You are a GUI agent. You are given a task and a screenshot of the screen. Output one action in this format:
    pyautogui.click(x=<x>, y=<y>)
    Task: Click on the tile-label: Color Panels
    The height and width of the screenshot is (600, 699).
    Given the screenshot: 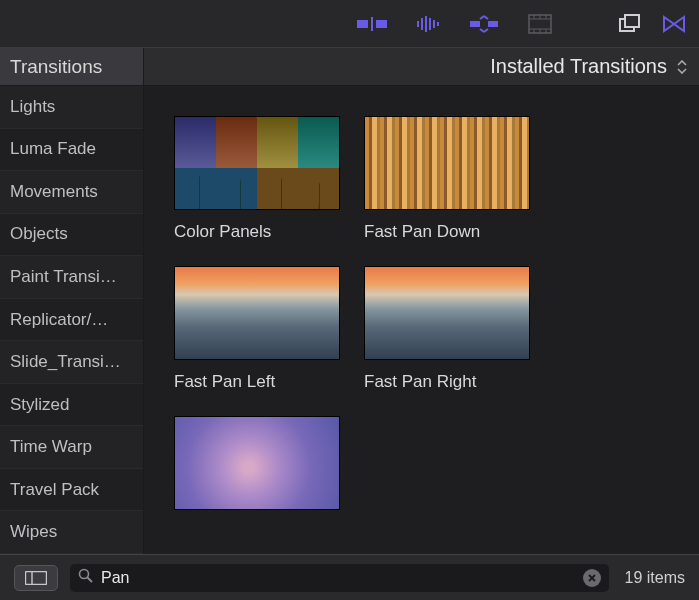 What is the action you would take?
    pyautogui.click(x=257, y=232)
    